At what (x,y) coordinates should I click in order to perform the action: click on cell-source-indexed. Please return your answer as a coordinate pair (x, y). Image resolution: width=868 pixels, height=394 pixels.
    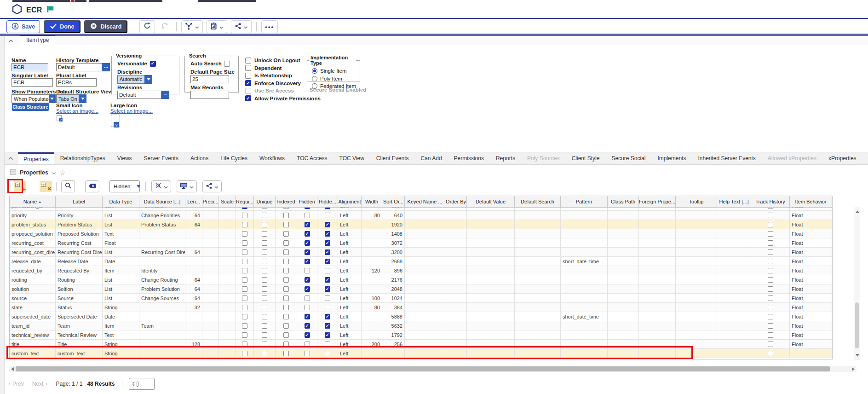
    Looking at the image, I should click on (286, 298).